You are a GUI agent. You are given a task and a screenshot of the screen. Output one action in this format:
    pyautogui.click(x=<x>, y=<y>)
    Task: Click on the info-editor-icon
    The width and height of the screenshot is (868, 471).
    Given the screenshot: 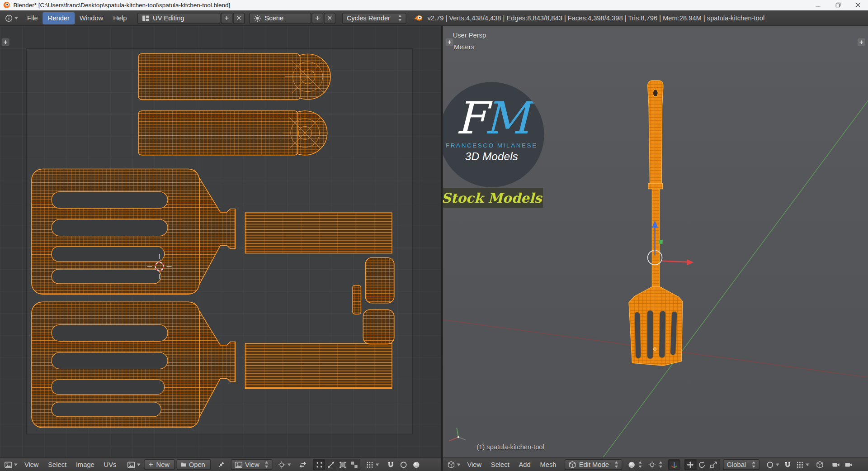 What is the action you would take?
    pyautogui.click(x=9, y=18)
    